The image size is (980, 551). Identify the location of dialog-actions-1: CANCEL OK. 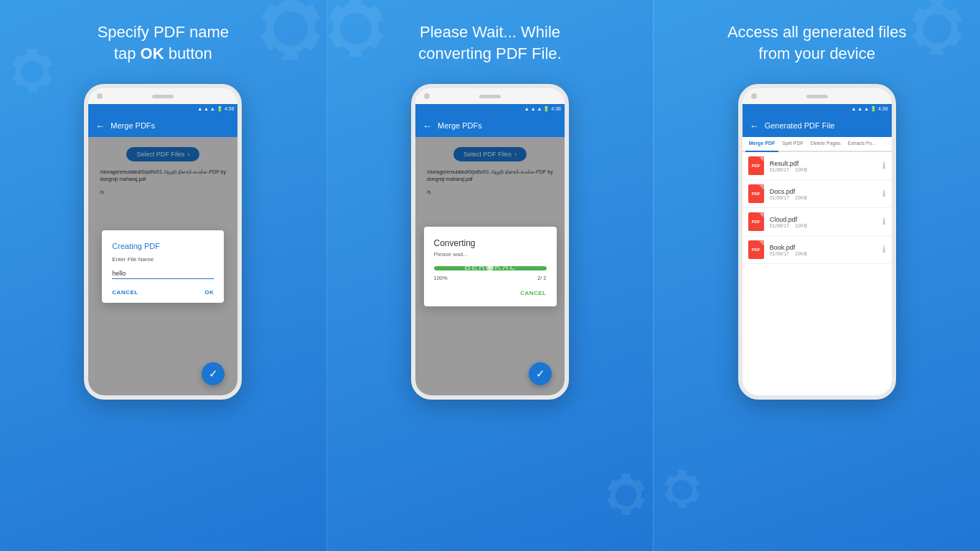
(163, 293).